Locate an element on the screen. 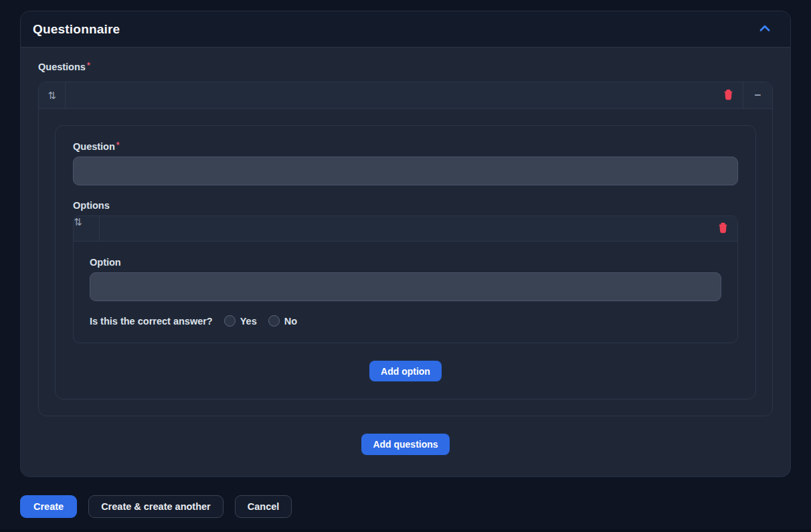 Image resolution: width=811 pixels, height=532 pixels. radio-option-no: No is located at coordinates (282, 321).